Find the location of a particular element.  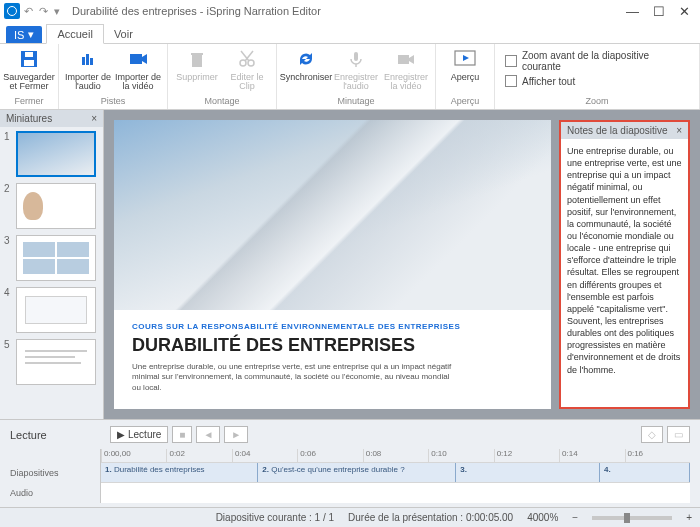

quick-access-toolbar: ↶ ↷ ▾ is located at coordinates (42, 12).